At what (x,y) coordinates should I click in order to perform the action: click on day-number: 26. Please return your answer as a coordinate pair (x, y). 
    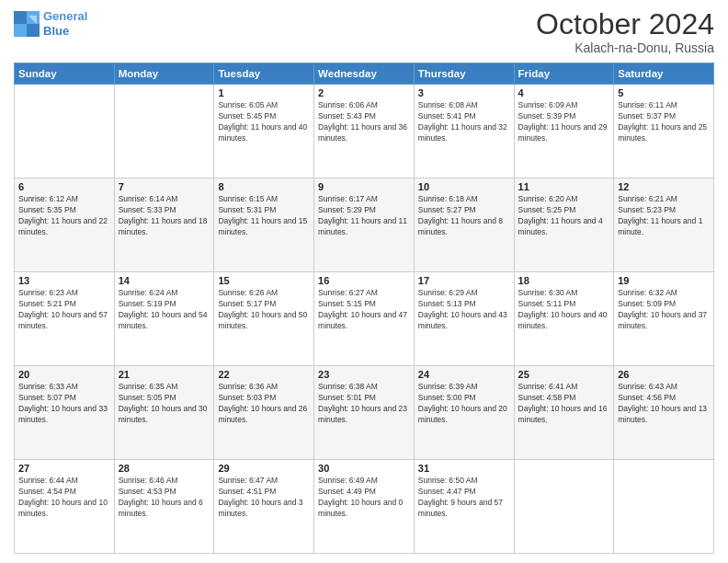
    Looking at the image, I should click on (664, 374).